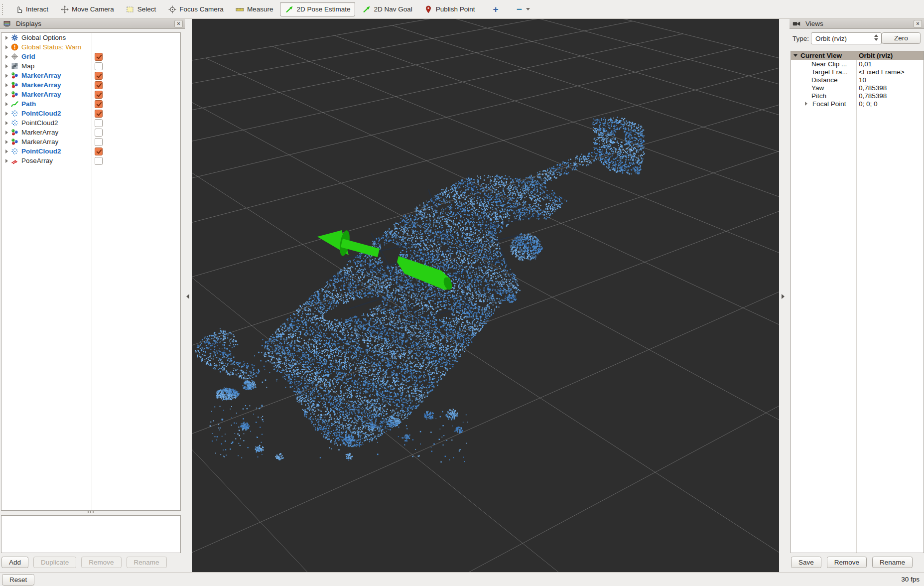 The image size is (924, 586). I want to click on toolbar-button-label: Focus Camera, so click(201, 9).